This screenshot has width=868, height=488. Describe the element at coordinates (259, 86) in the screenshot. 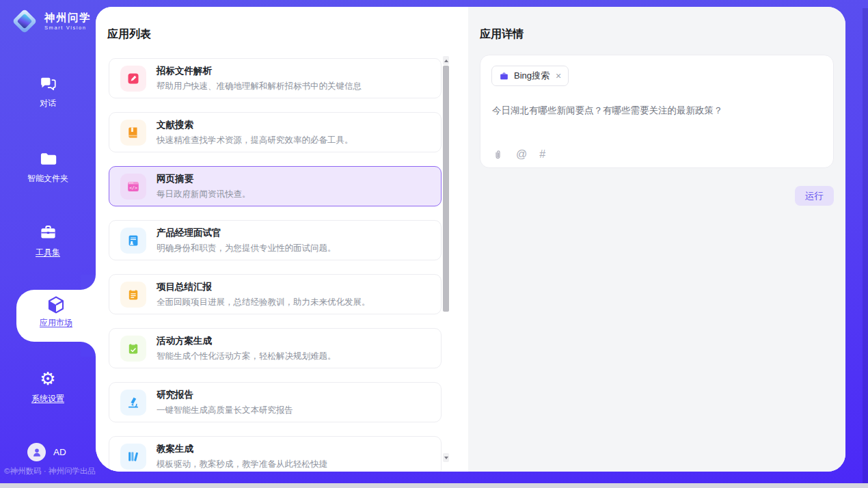

I see `app-card-desc: 帮助用户快速、准确地理解和解析招标书中的关键信息` at that location.